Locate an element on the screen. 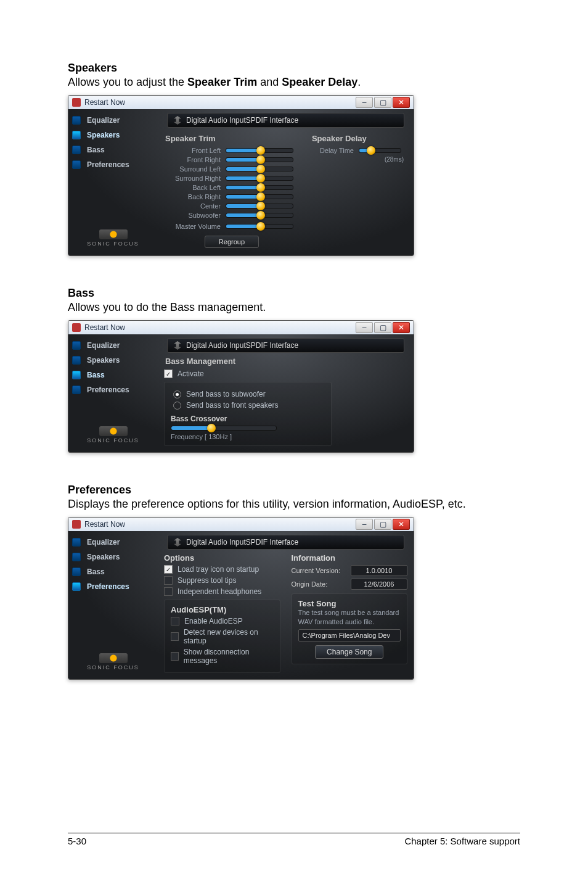  section-bass: Bass Allows you to do the Bass managemen… is located at coordinates (294, 370).